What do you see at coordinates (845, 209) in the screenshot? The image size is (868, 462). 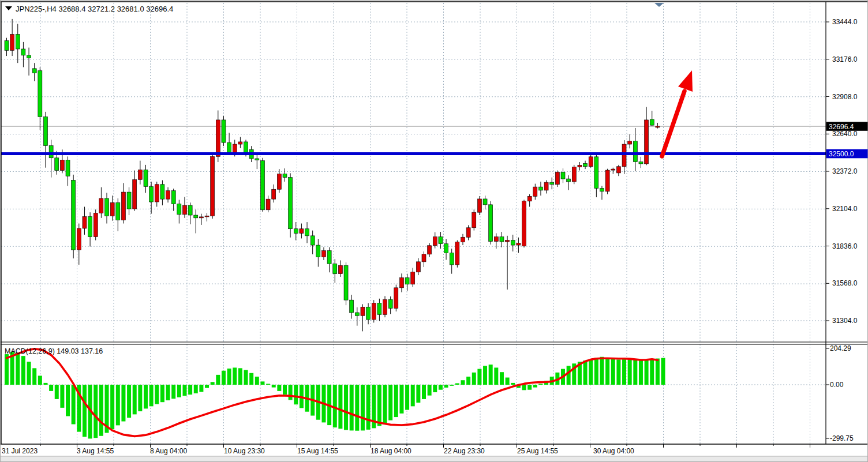 I see `price-axis-label: 32104.0` at bounding box center [845, 209].